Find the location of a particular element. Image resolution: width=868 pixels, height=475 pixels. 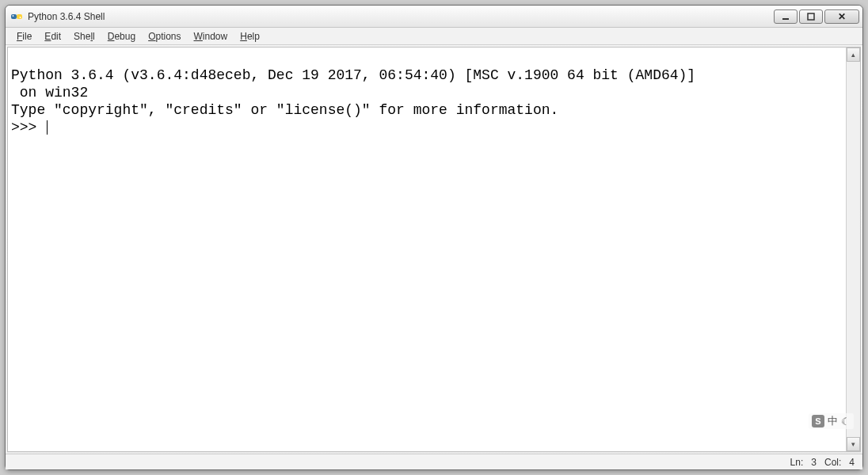

ime-badge-icon: S is located at coordinates (818, 421).